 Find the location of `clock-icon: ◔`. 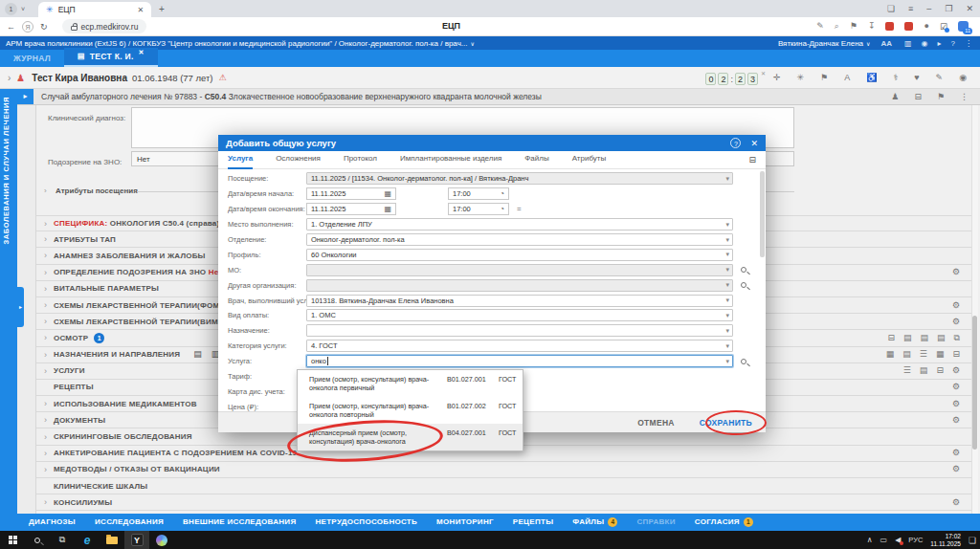

clock-icon: ◔ is located at coordinates (501, 194).